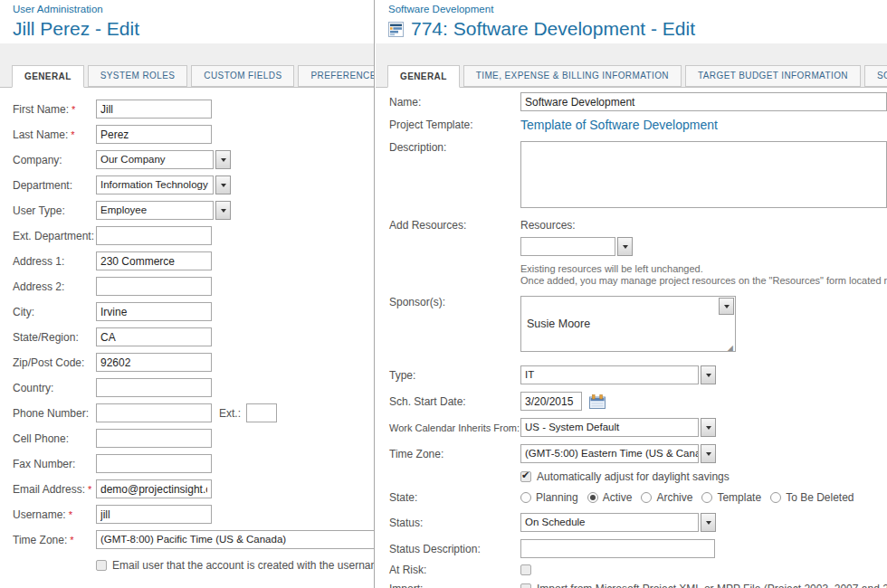  Describe the element at coordinates (454, 585) in the screenshot. I see `import-label: Import:` at that location.